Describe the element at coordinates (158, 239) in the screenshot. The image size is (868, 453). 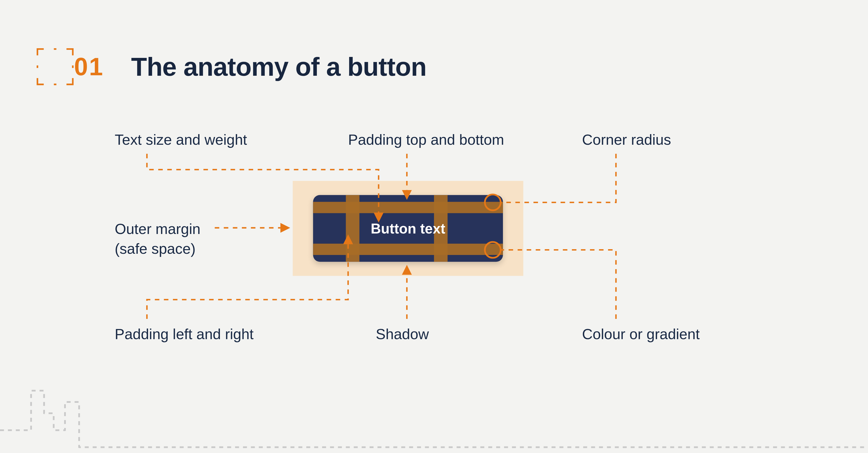
I see `label-outer-margin: Outer margin (safe space)` at that location.